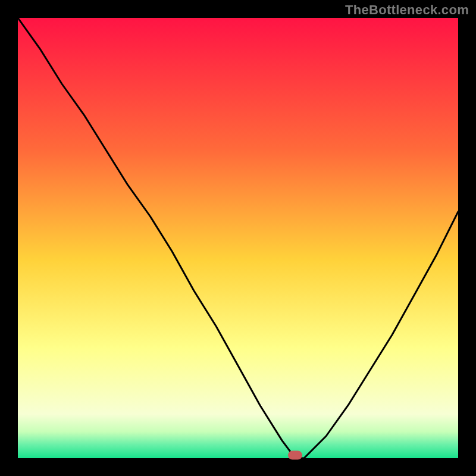 Image resolution: width=476 pixels, height=476 pixels. What do you see at coordinates (295, 456) in the screenshot?
I see `optimal-marker` at bounding box center [295, 456].